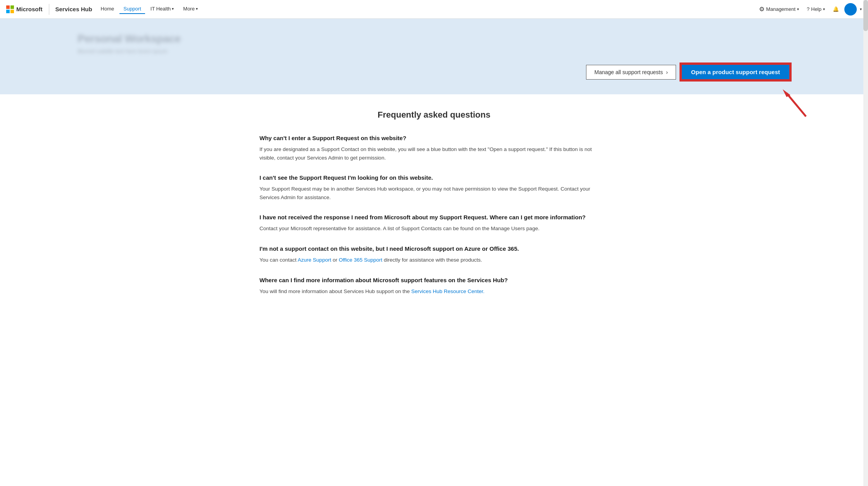  Describe the element at coordinates (434, 178) in the screenshot. I see `faq-question-2: I can't see the Support Request I'm look…` at that location.